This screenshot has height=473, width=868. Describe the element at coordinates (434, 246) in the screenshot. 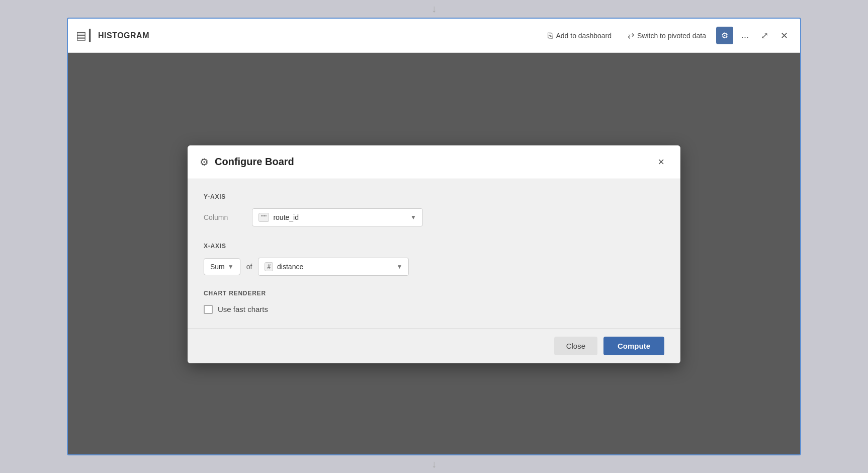

I see `x-axis-section-label: X-AXIS` at that location.